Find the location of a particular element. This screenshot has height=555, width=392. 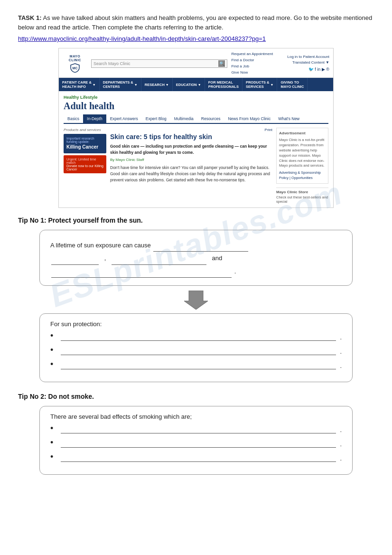

mayo-search-button: 🔍 is located at coordinates (222, 64).